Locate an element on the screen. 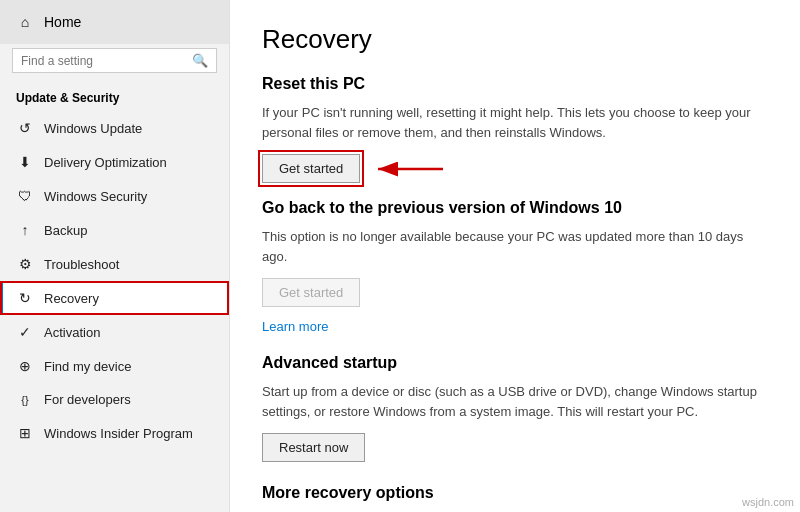 This screenshot has width=800, height=512. windows-insider-icon: ⊞ is located at coordinates (25, 433).